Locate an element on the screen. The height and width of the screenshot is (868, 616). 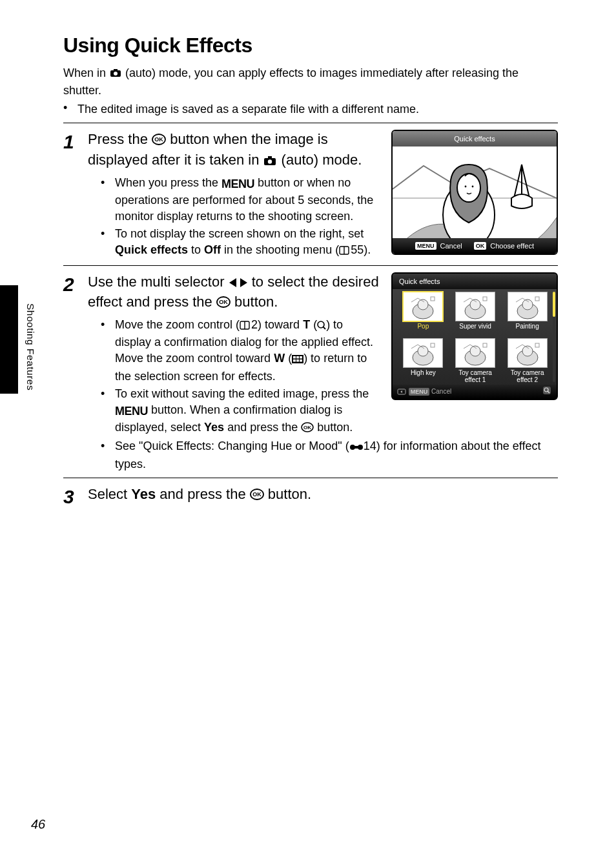
screenshot-1: Quick effects is located at coordinates (475, 192).